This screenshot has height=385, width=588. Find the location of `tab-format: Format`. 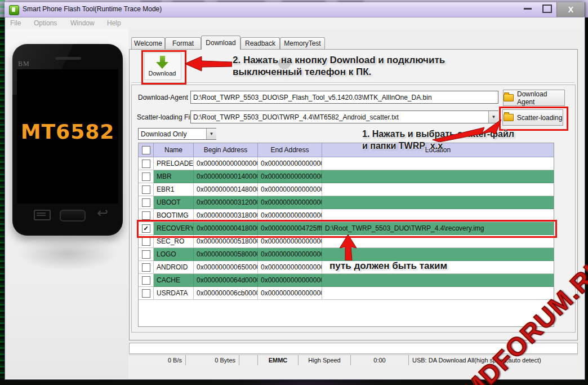

tab-format: Format is located at coordinates (183, 43).